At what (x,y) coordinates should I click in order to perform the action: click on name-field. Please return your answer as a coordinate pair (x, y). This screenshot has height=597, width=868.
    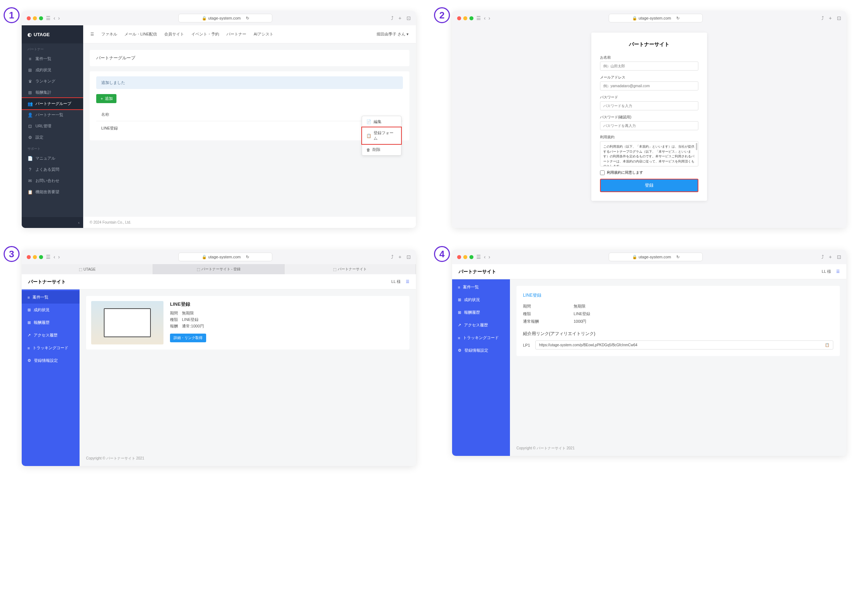
    Looking at the image, I should click on (649, 66).